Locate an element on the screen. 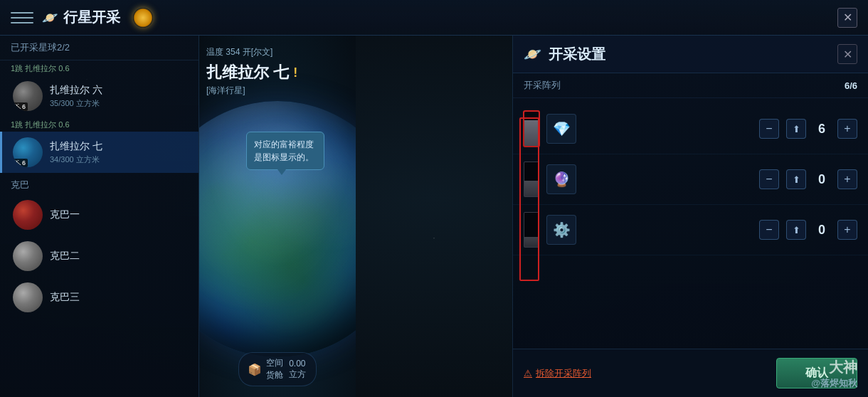  resource-row-0: 💎 − ⬆ 6 + is located at coordinates (690, 129).